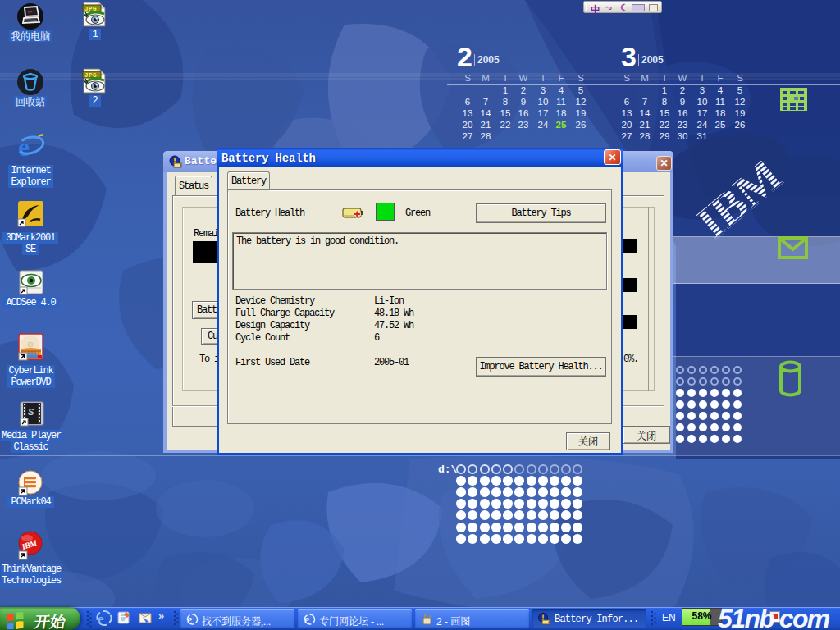 This screenshot has width=840, height=630. I want to click on svg-text: S, so click(31, 412).